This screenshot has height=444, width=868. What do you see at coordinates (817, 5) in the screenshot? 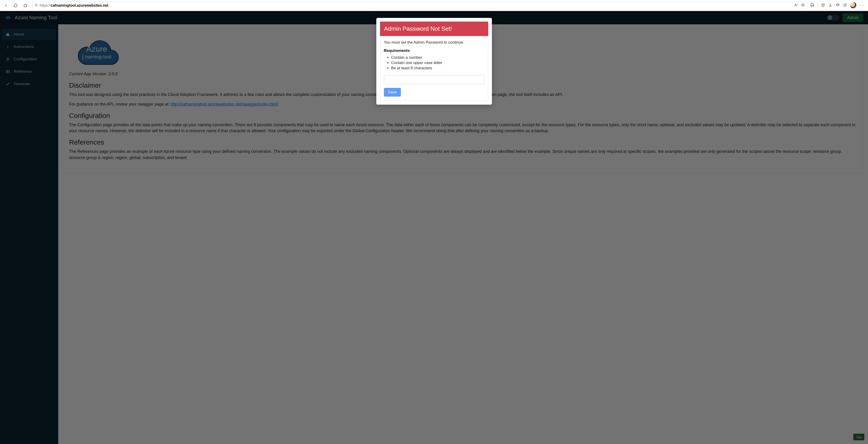
I see `toolbar-separator` at bounding box center [817, 5].